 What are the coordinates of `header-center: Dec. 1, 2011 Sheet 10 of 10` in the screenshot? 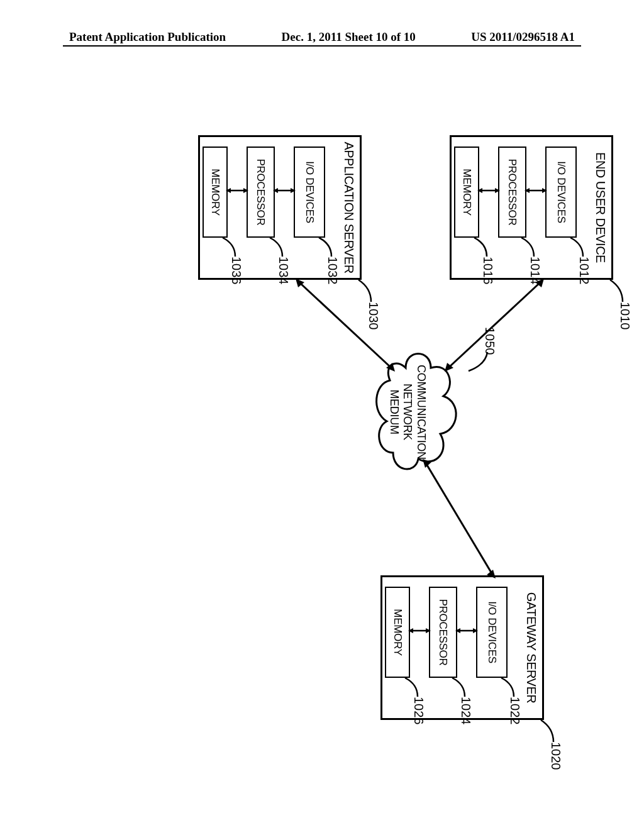 It's located at (348, 37).